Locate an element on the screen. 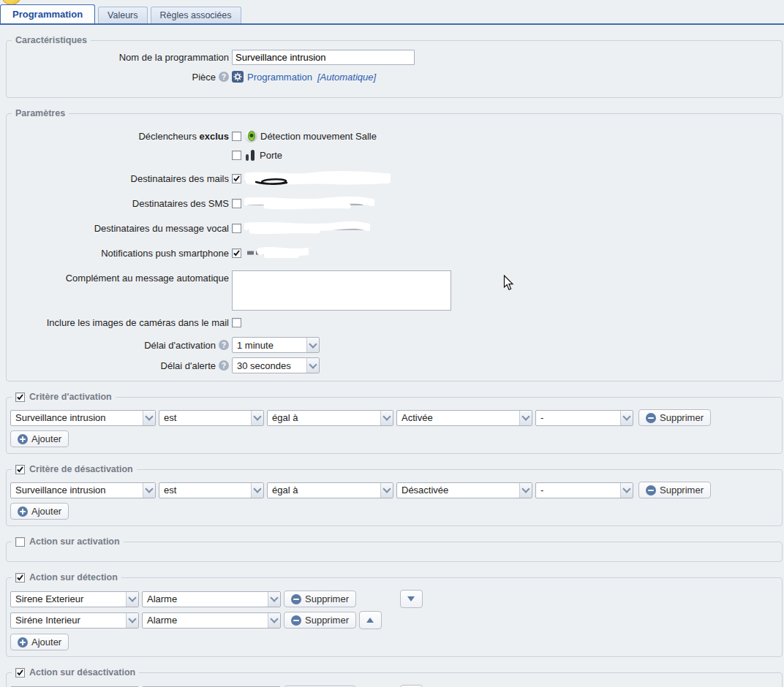 Image resolution: width=784 pixels, height=687 pixels. section-title: Action sur détection is located at coordinates (73, 577).